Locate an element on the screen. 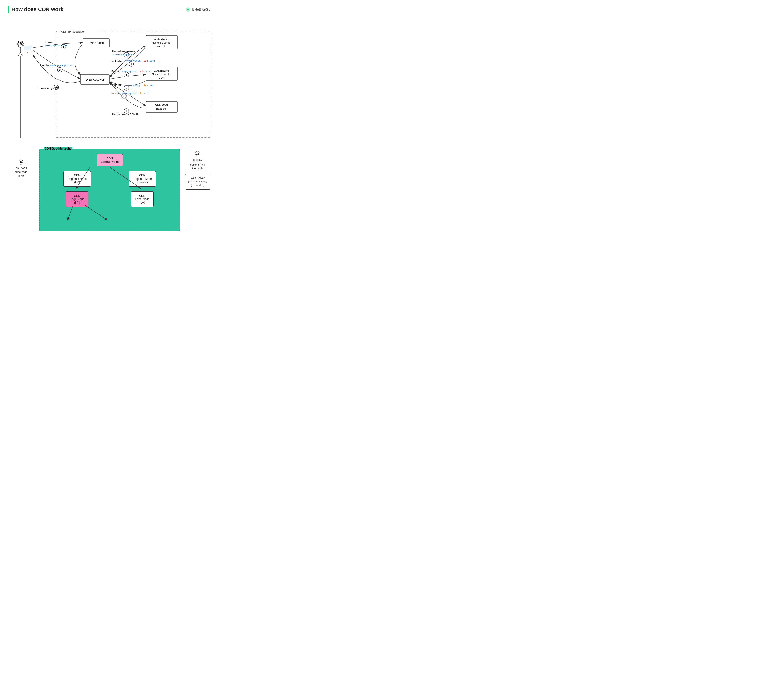 The image size is (784, 695). step3-rec-label: Recursively resolve is located at coordinates (124, 51).